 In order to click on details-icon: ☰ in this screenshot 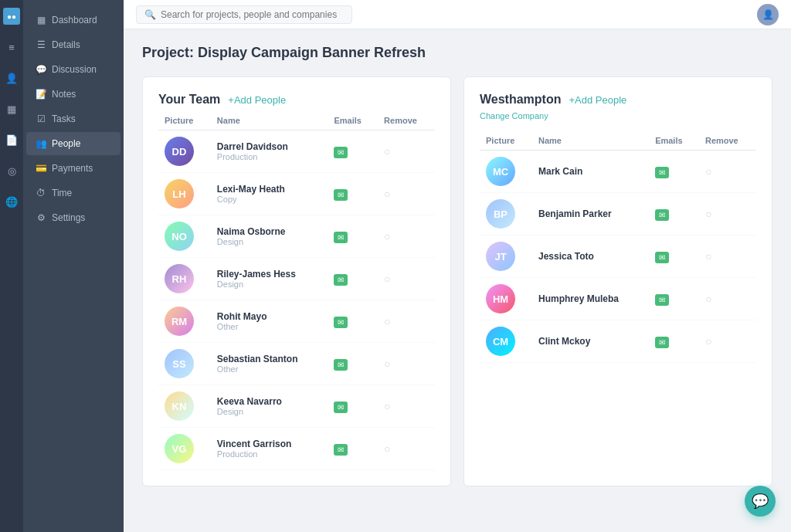, I will do `click(41, 45)`.